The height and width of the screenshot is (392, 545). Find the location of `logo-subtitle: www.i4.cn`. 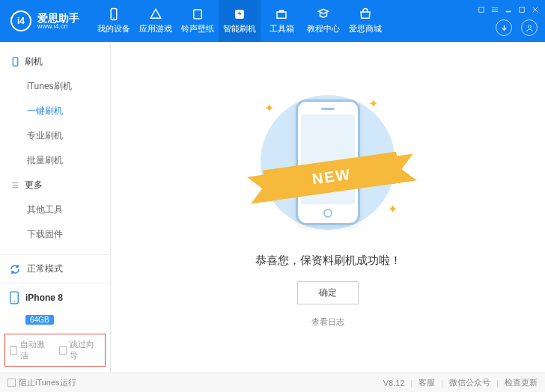

logo-subtitle: www.i4.cn is located at coordinates (58, 27).